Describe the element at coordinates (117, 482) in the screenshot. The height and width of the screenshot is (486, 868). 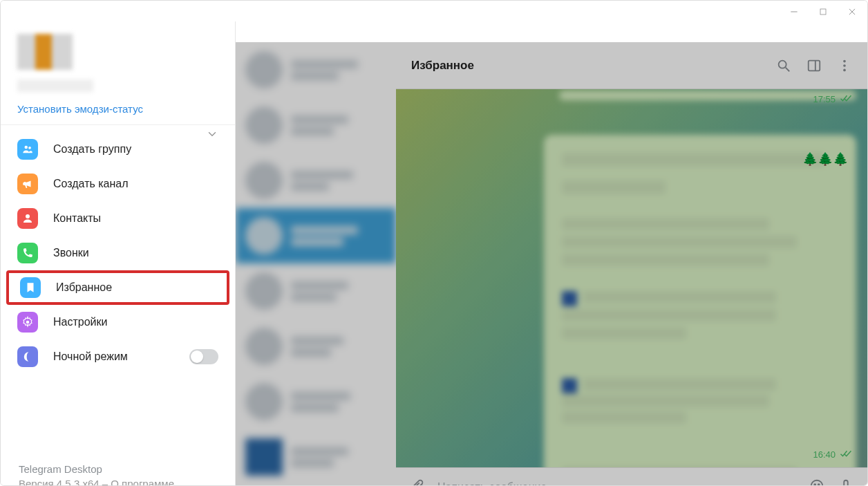
I see `version-about-link: Версия 4.5.3 x64 – О программе` at that location.